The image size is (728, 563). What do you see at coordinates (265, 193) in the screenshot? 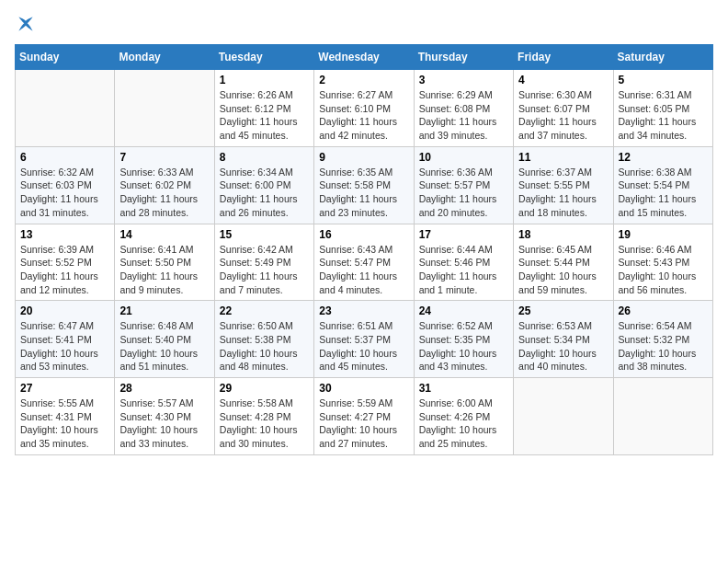
I see `day-info: Sunrise: 6:34 AMSunset: 6:00 PMDaylight:…` at bounding box center [265, 193].